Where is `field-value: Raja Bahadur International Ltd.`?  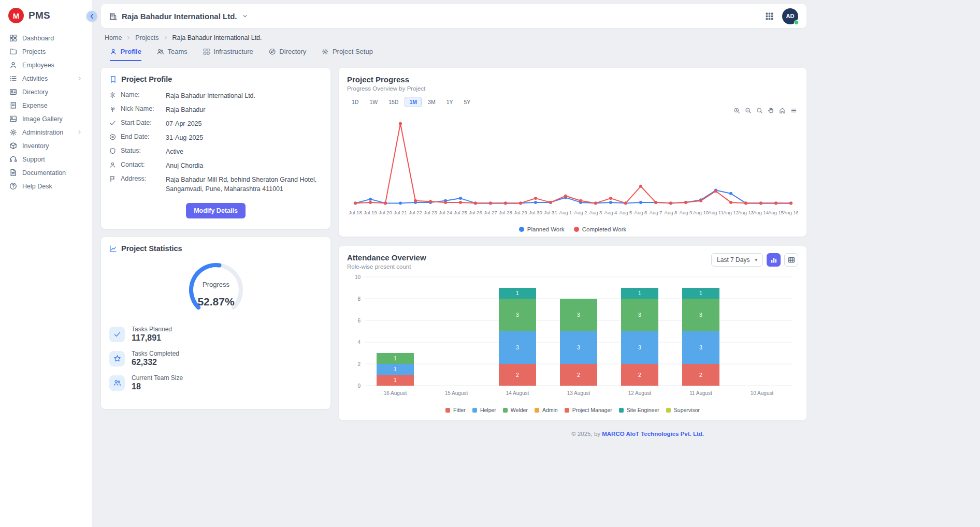
field-value: Raja Bahadur International Ltd. is located at coordinates (244, 96).